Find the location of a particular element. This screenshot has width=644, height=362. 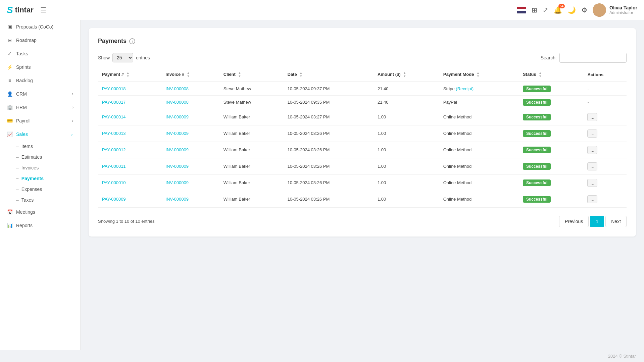

search-input is located at coordinates (593, 58).